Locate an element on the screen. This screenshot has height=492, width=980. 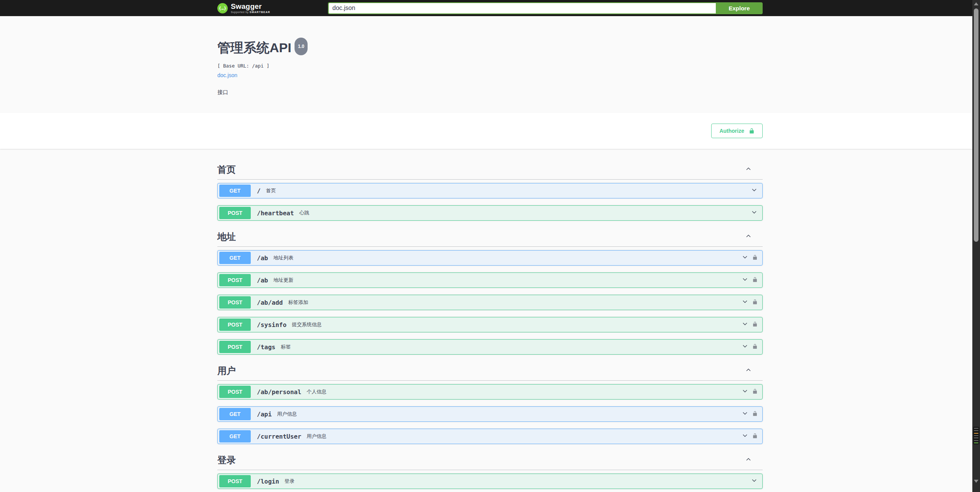
information-container: 管理系统API1.0 [ Base URL: /api ] doc.json 接… is located at coordinates (490, 64).